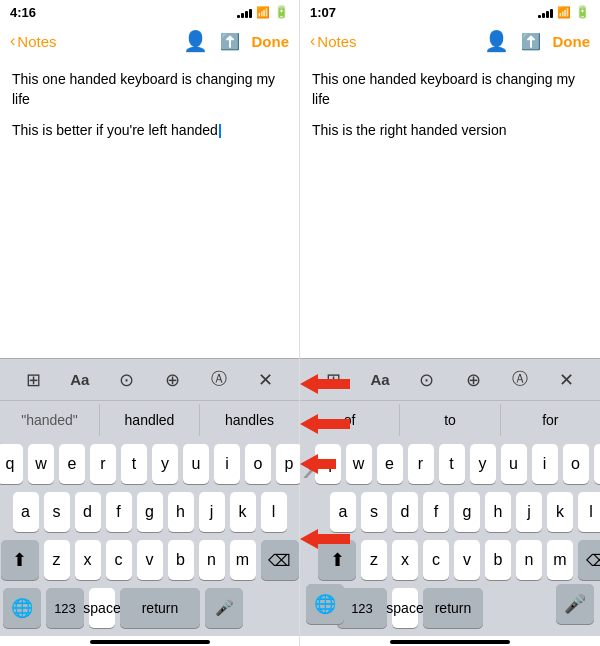  Describe the element at coordinates (250, 420) in the screenshot. I see `left-autocomplete-3: handles` at that location.